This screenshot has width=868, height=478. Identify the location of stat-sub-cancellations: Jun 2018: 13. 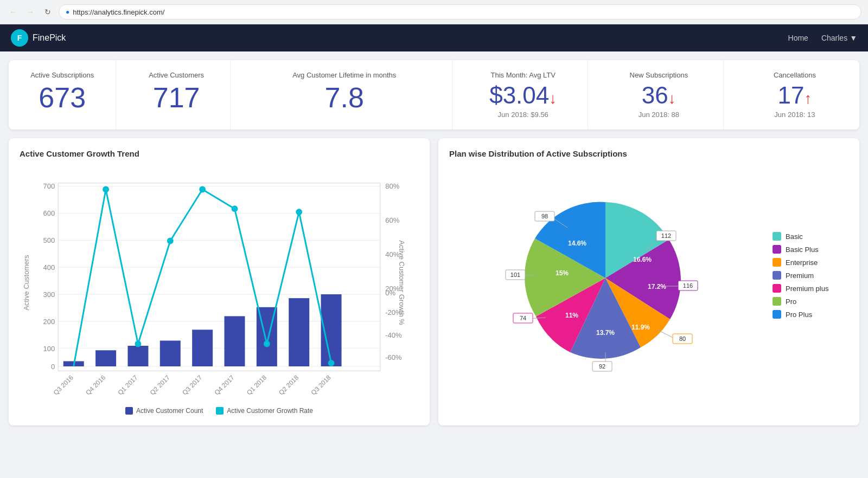
(795, 115).